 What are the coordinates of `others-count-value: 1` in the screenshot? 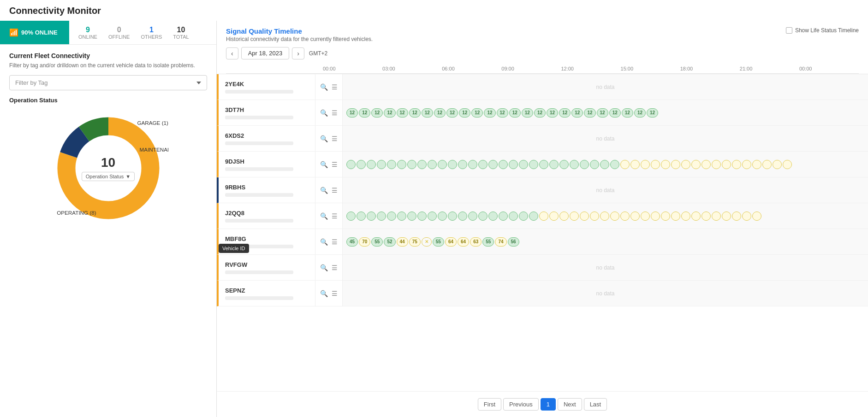 It's located at (151, 30).